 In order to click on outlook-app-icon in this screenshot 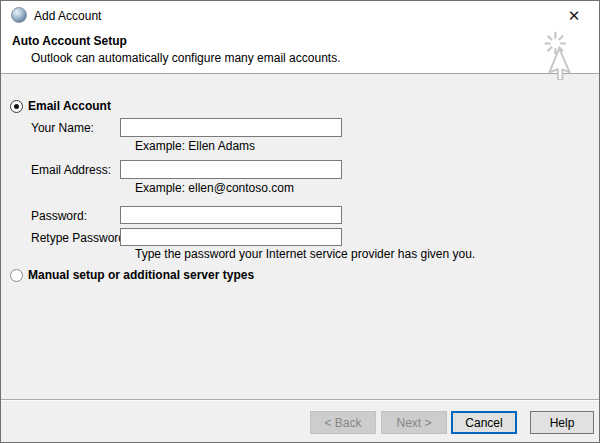, I will do `click(19, 15)`.